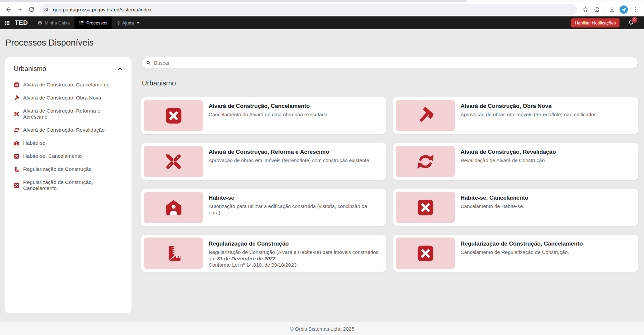 This screenshot has width=644, height=335. I want to click on puzzle-icon, so click(597, 9).